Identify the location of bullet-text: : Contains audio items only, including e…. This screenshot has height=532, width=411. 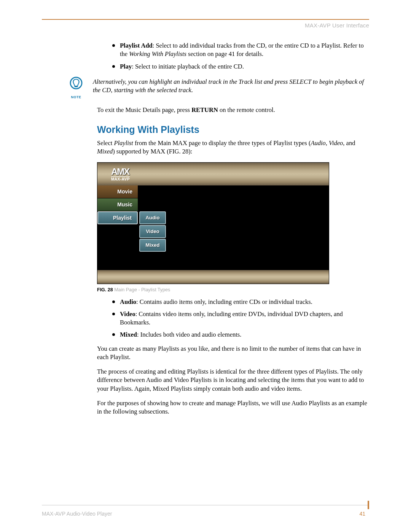
(225, 302).